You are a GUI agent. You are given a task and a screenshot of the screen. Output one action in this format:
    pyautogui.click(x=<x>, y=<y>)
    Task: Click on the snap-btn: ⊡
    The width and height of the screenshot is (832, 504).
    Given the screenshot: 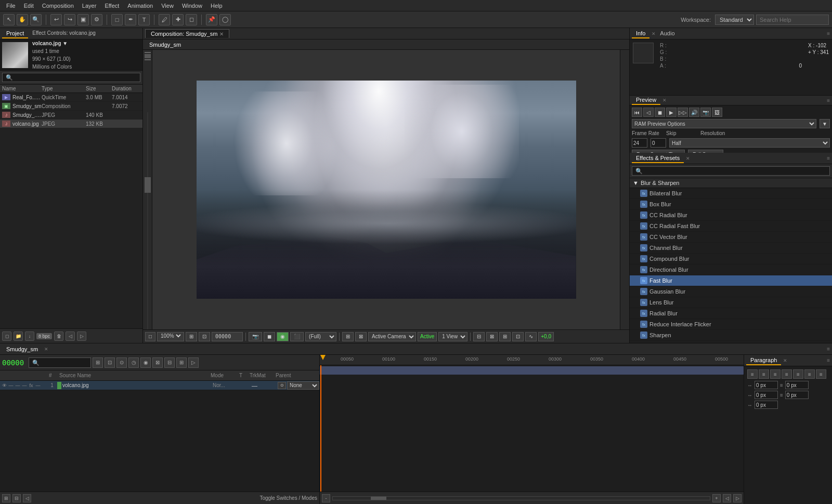 What is the action you would take?
    pyautogui.click(x=518, y=337)
    